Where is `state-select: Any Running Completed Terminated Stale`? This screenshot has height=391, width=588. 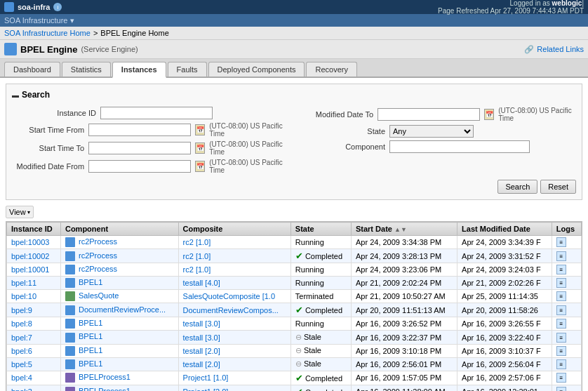 state-select: Any Running Completed Terminated Stale is located at coordinates (432, 131).